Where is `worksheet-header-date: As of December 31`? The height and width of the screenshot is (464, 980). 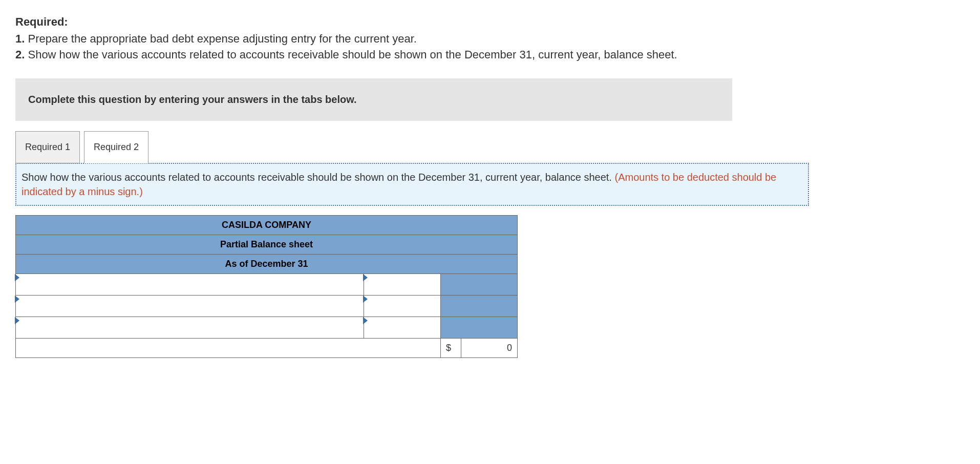
worksheet-header-date: As of December 31 is located at coordinates (267, 264).